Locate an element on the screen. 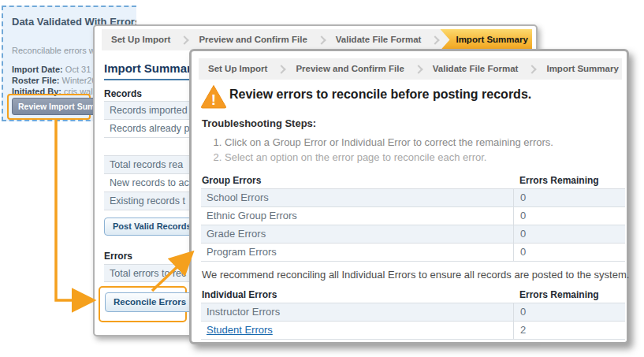 The image size is (644, 357). table-row: School Errors 0 is located at coordinates (413, 199).